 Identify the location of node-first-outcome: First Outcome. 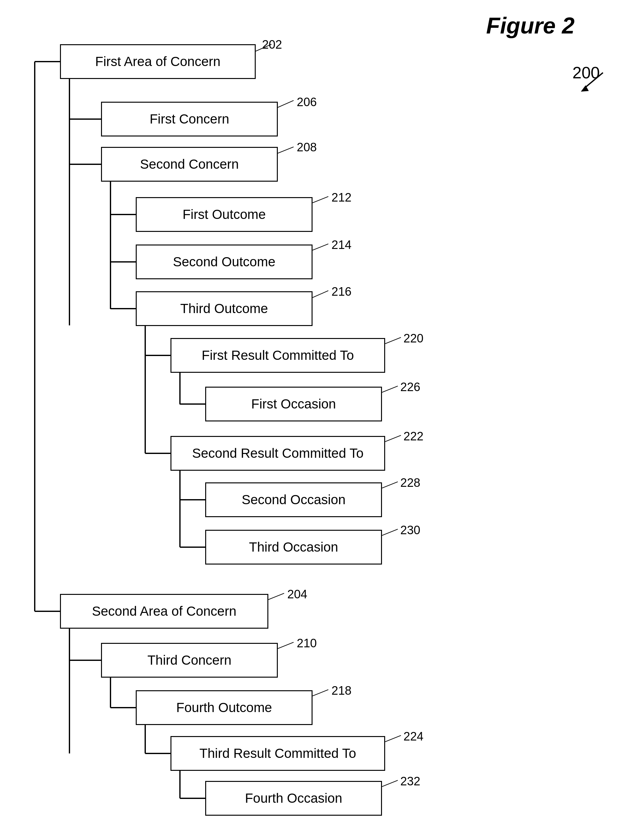
(224, 215).